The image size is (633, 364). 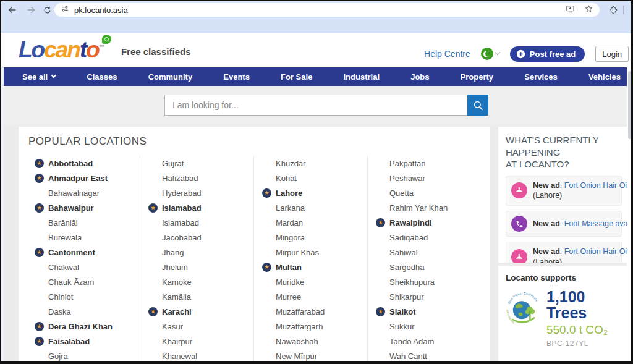 I want to click on location-link-dera-ghazi-khan: ★Dera Ghazi Khan, so click(x=87, y=326).